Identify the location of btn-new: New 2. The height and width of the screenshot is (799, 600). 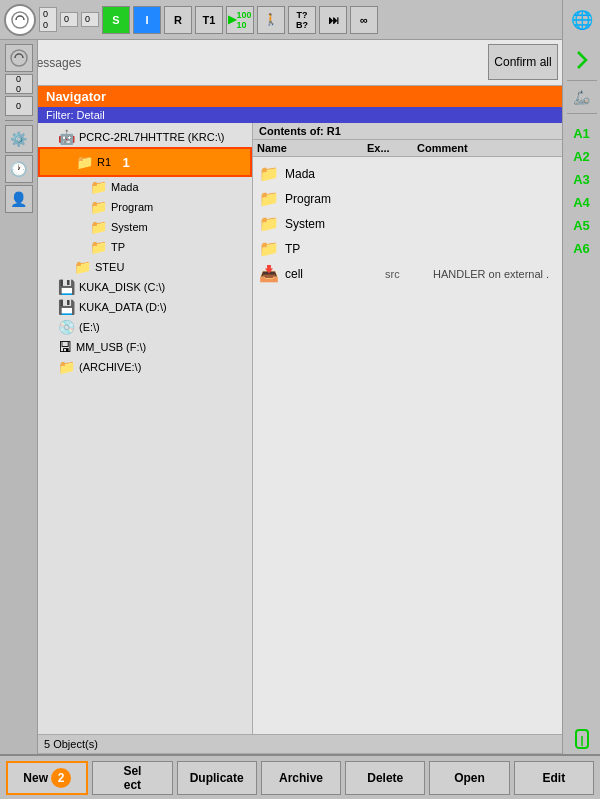
(47, 778).